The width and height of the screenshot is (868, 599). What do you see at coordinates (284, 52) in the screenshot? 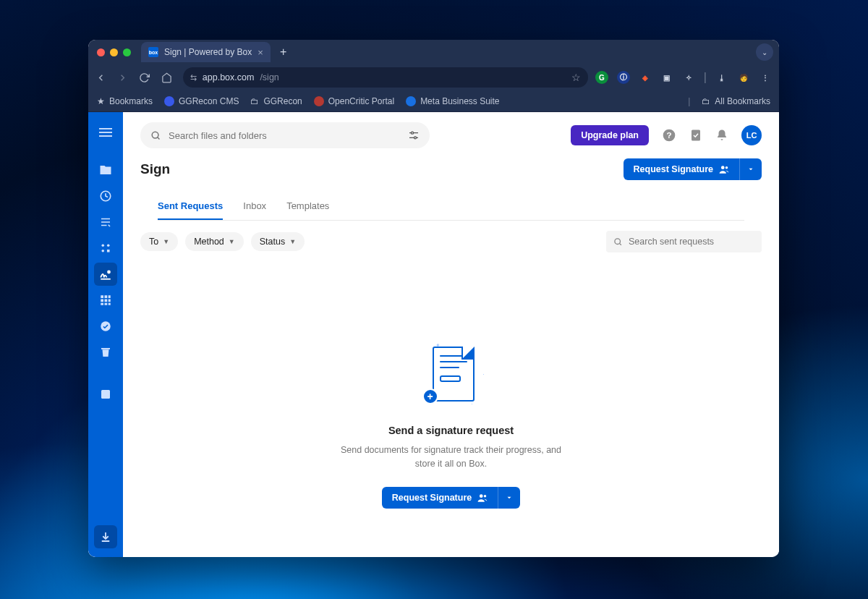
I see `new-tab-button: +` at bounding box center [284, 52].